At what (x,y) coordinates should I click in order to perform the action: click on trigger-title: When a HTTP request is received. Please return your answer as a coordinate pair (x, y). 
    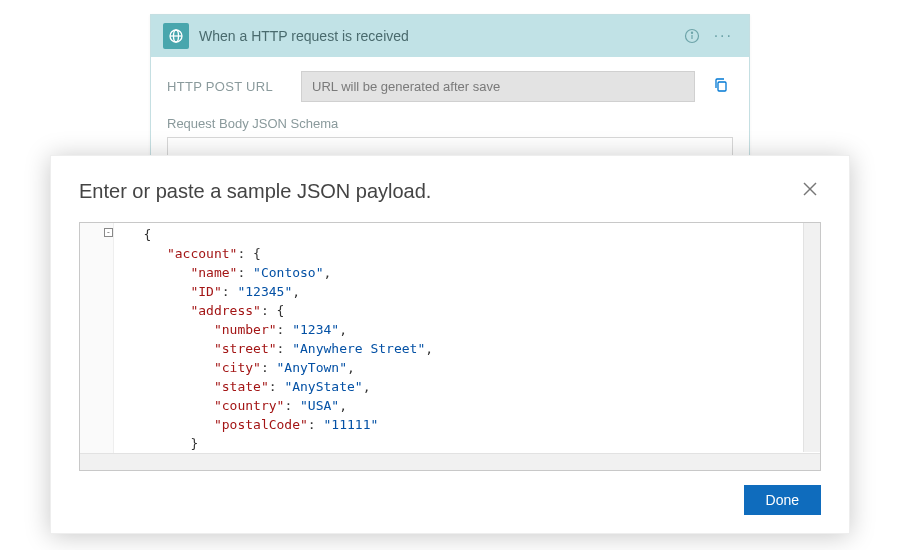
    Looking at the image, I should click on (436, 36).